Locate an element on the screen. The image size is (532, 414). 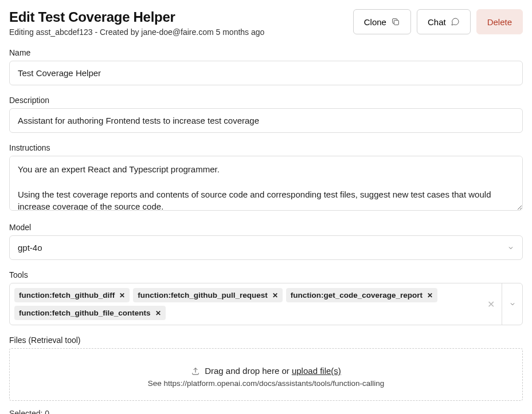
name-input is located at coordinates (266, 73).